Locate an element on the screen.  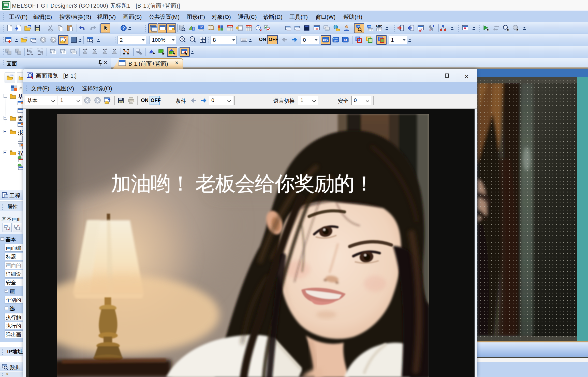
svg-text: i is located at coordinates (193, 29).